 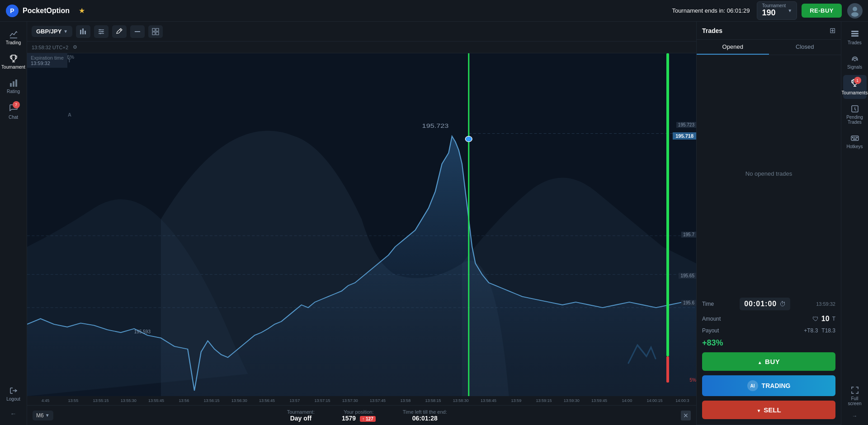 What do you see at coordinates (805, 47) in the screenshot?
I see `tab-closed: Closed` at bounding box center [805, 47].